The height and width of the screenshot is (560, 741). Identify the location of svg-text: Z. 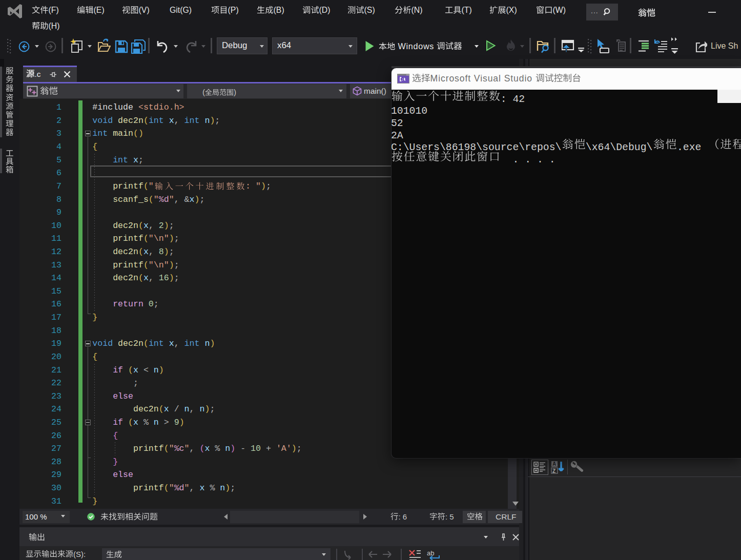
(554, 471).